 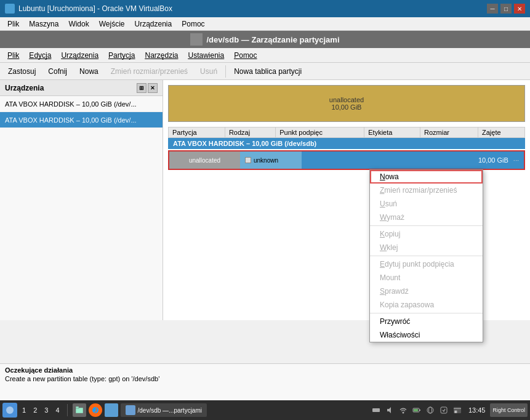 What do you see at coordinates (204, 160) in the screenshot?
I see `pv-unalloc: unallocated` at bounding box center [204, 160].